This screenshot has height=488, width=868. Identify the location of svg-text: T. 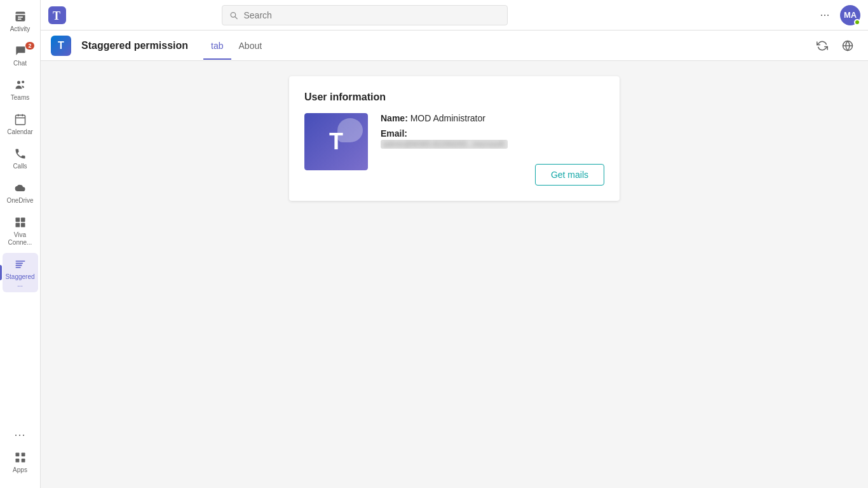
(57, 16).